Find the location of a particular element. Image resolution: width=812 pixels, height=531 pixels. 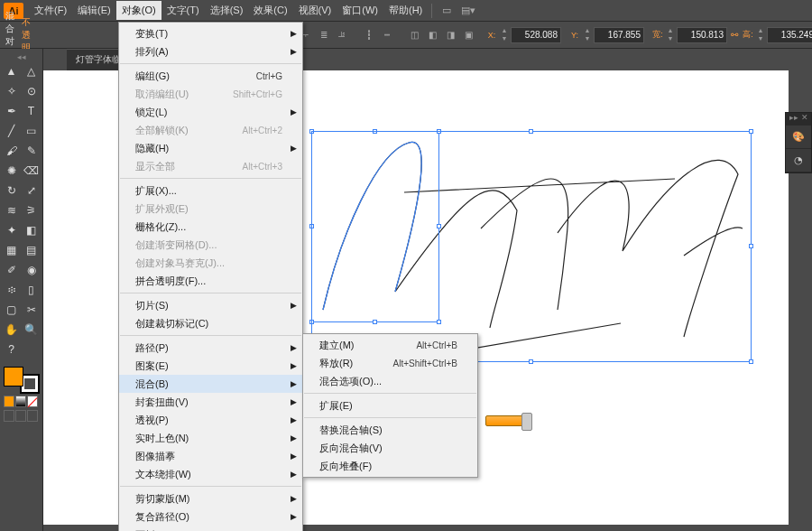

w-input is located at coordinates (702, 35).